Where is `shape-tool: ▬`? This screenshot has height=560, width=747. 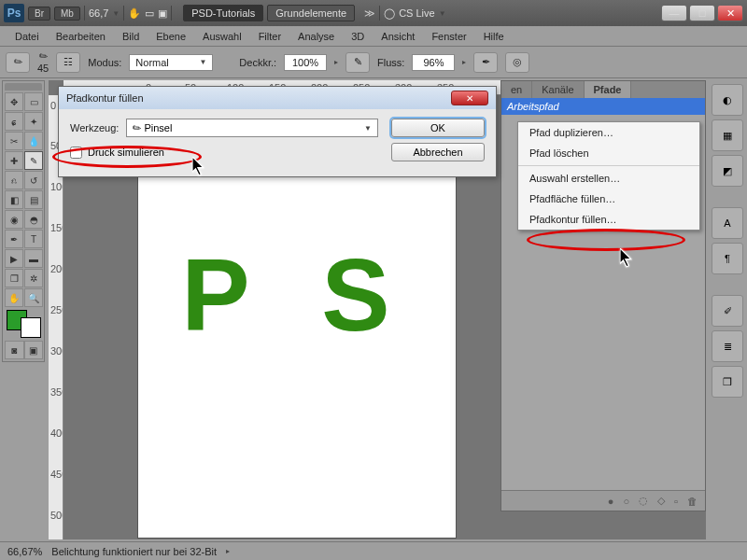
shape-tool: ▬ is located at coordinates (34, 259).